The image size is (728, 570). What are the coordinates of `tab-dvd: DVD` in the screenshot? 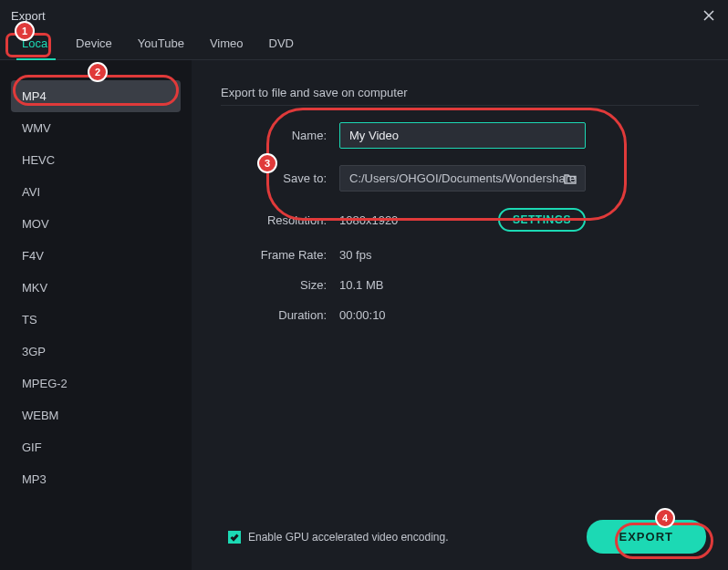 It's located at (281, 44).